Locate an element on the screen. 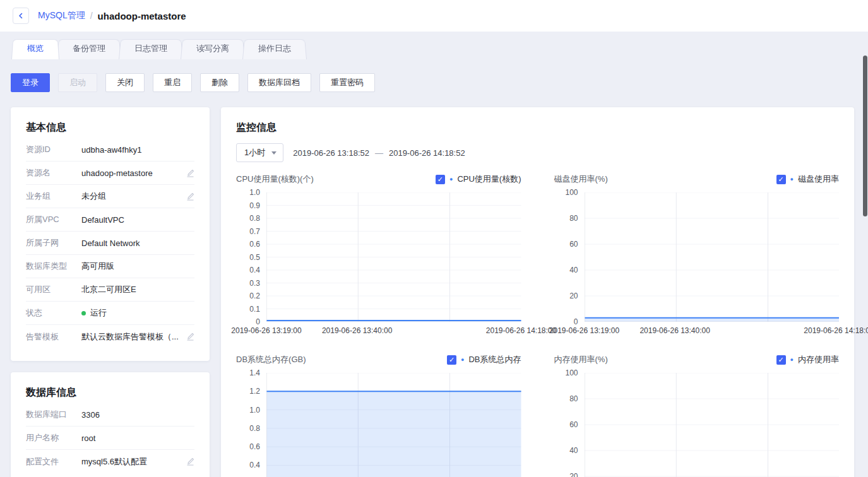 Image resolution: width=868 pixels, height=477 pixels. chart-title: CPU使用量(核数)(个) is located at coordinates (275, 179).